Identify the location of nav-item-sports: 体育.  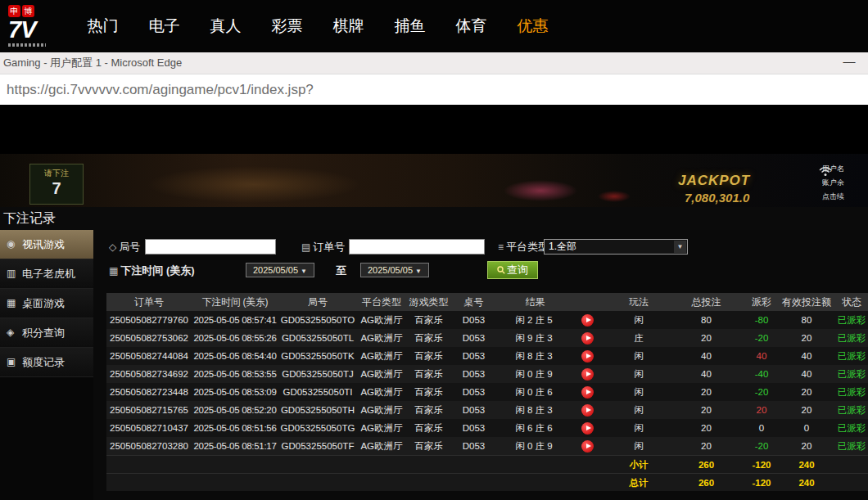
(472, 26).